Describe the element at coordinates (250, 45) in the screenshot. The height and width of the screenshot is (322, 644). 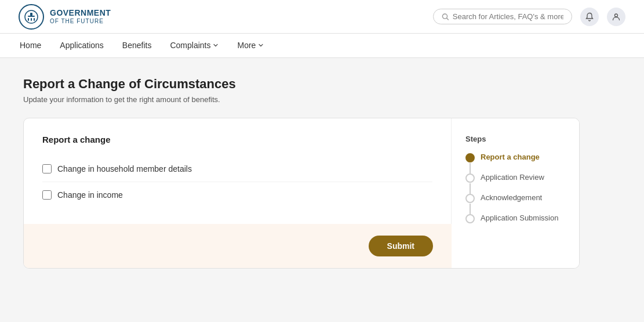
I see `nav-item-more: More` at that location.